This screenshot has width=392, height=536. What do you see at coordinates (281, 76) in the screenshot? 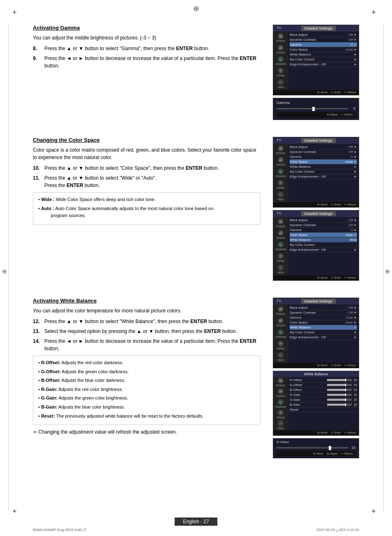
I see `sidebar-setup-label: Setup` at bounding box center [281, 76].